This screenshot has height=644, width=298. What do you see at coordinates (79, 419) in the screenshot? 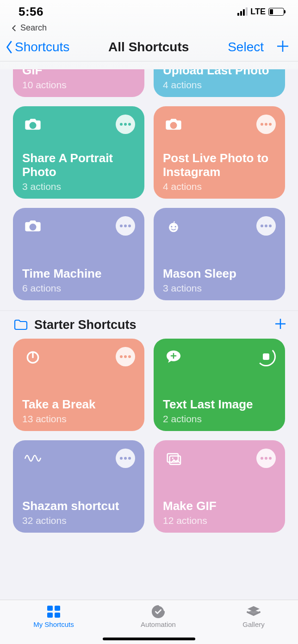
I see `shortcut-subtitle: 13 actions` at bounding box center [79, 419].